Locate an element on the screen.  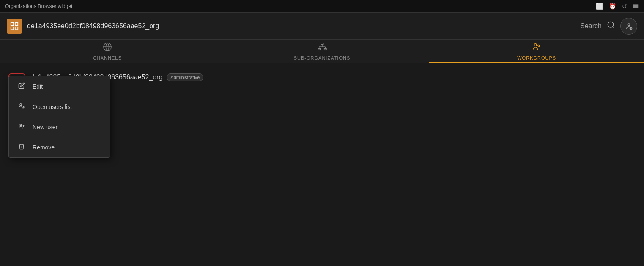
org-id-label: de1a4935ee0d2bf08498d963656aae52_org is located at coordinates (301, 26).